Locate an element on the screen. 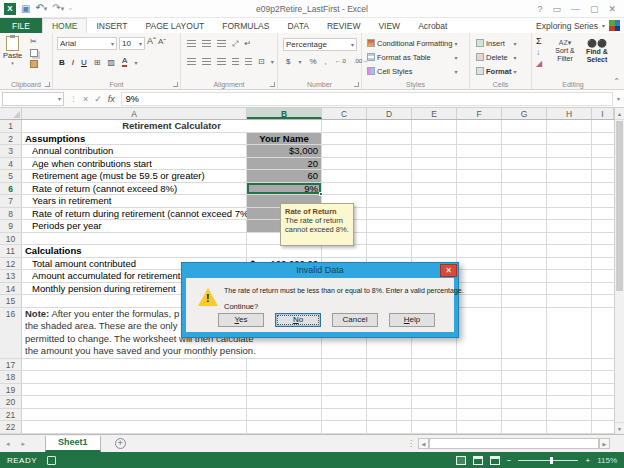 The width and height of the screenshot is (624, 468). clear-icon: ◢ is located at coordinates (539, 64).